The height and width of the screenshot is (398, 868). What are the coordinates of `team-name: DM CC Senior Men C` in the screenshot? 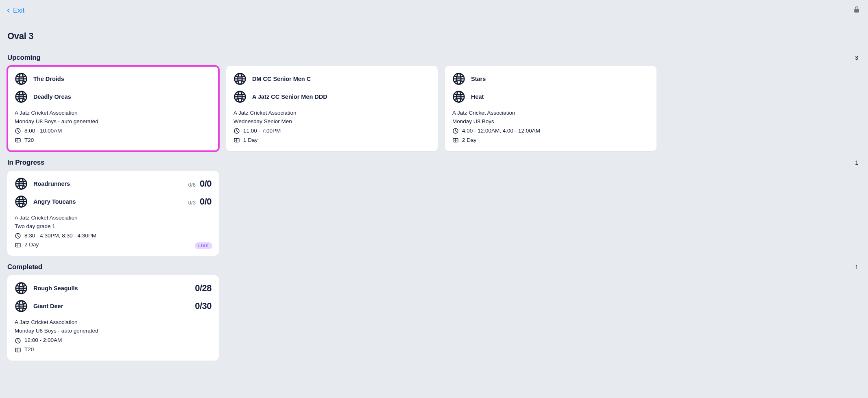 It's located at (281, 79).